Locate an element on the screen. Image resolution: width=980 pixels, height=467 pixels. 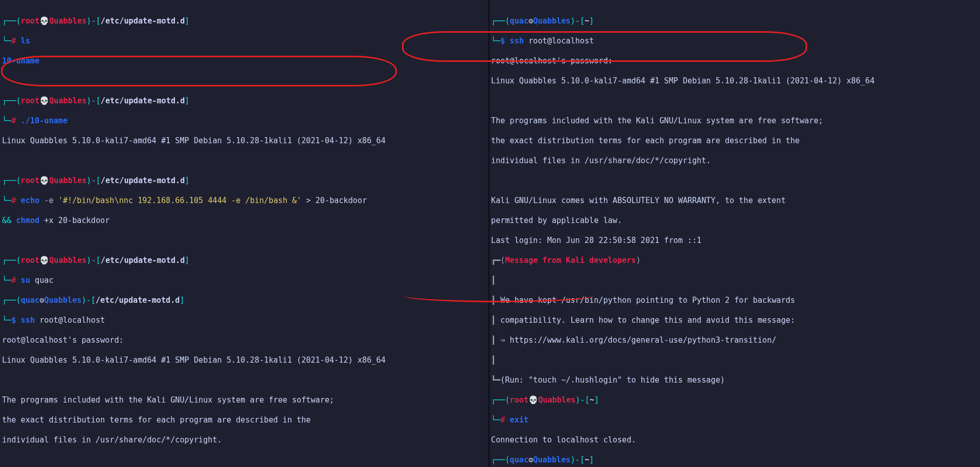
msg-line: ┃ compatibility. Learn how to change thi… is located at coordinates (736, 321).